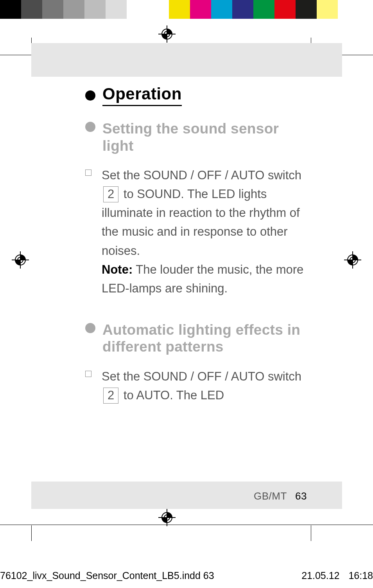  Describe the element at coordinates (205, 386) in the screenshot. I see `instruction-text: Set the SOUND / OFF / AUTO switch 2 to A…` at that location.